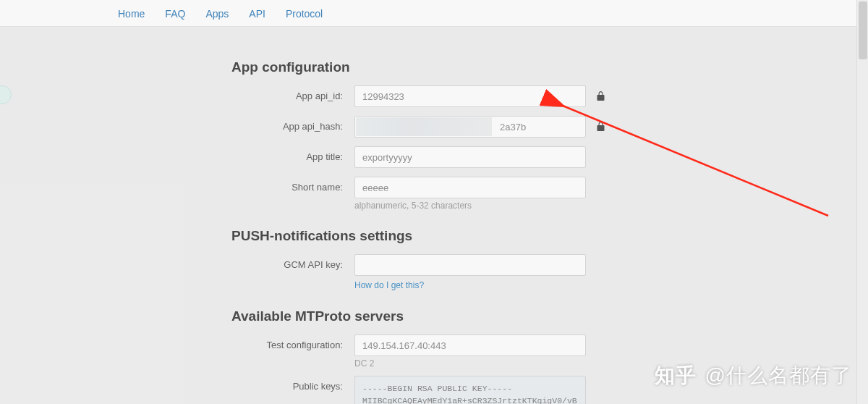 This screenshot has height=404, width=868. Describe the element at coordinates (470, 127) in the screenshot. I see `api-hash-value: 2a37b` at that location.